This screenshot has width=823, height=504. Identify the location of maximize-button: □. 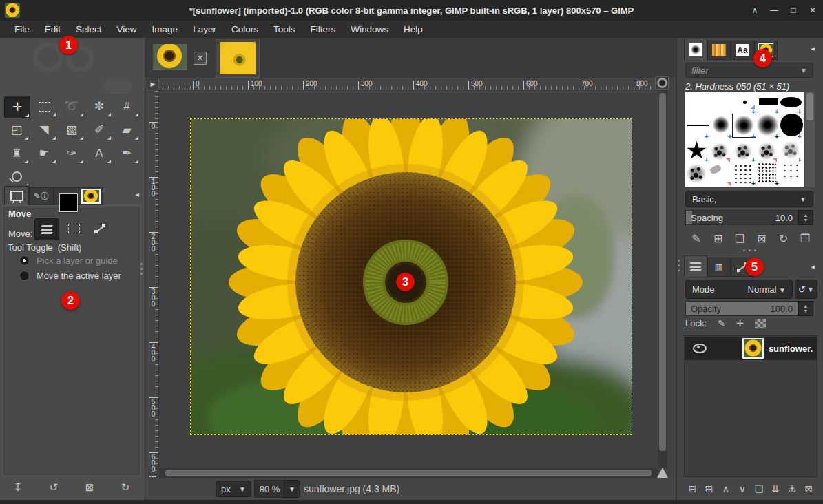
(793, 10).